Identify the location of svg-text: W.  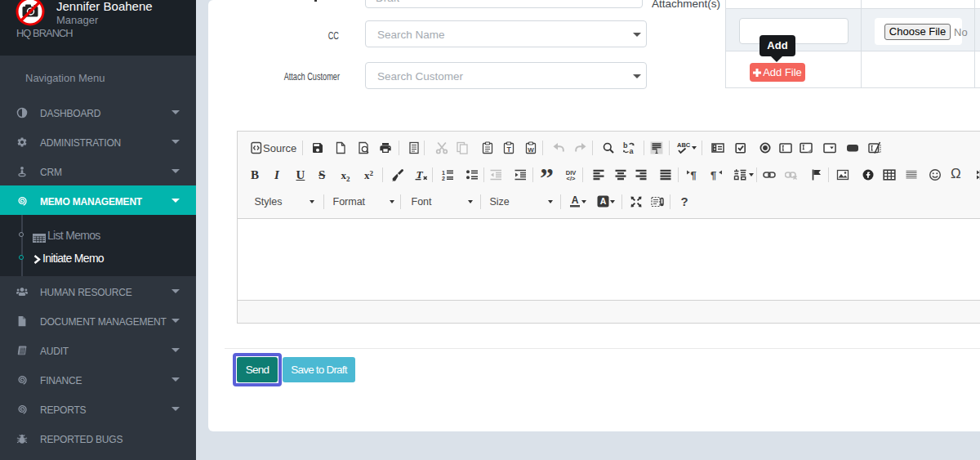
(531, 150).